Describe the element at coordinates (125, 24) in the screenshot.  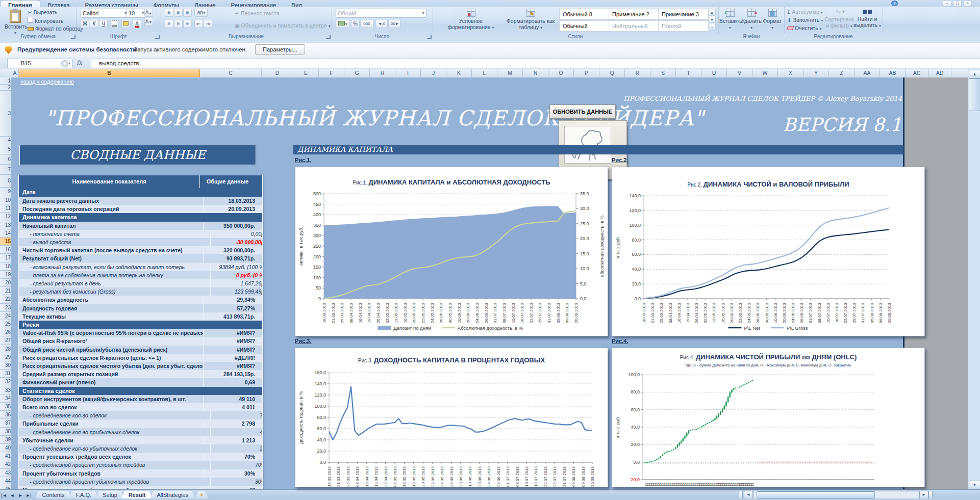
I see `fill-color-button` at that location.